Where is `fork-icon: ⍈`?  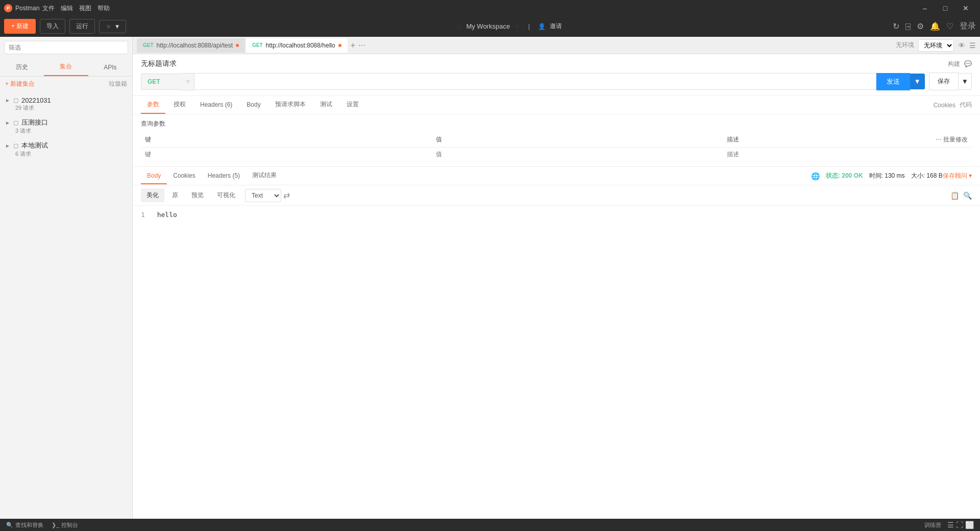 fork-icon: ⍈ is located at coordinates (908, 27).